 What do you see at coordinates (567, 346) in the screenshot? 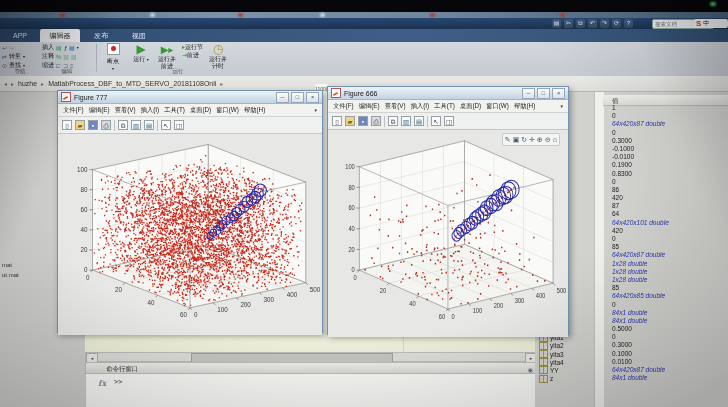
I see `workspace-variable-yita2: yita2` at bounding box center [567, 346].